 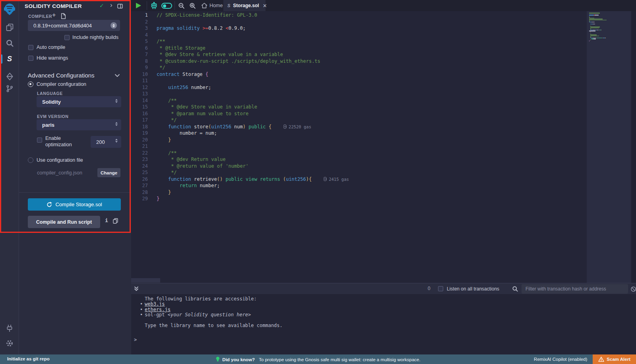 What do you see at coordinates (253, 61) in the screenshot?
I see `code-line: * @custom:dev-run-script ./scripts/deplo…` at bounding box center [253, 61].